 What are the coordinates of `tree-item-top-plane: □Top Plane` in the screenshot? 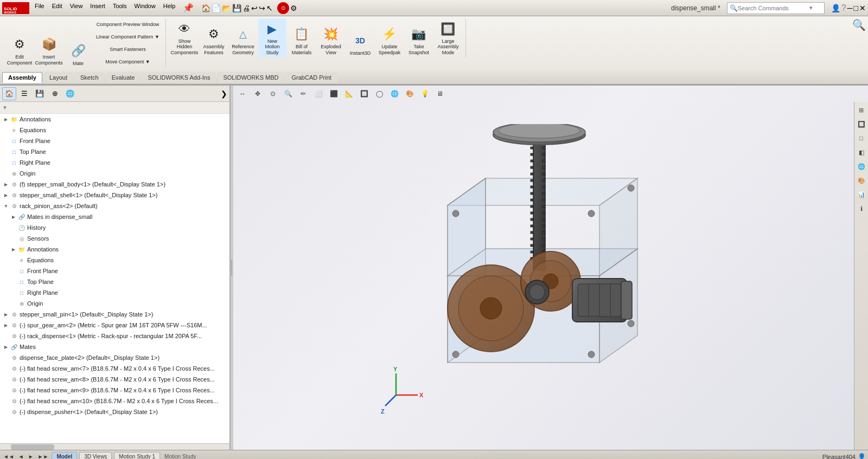 It's located at (115, 152).